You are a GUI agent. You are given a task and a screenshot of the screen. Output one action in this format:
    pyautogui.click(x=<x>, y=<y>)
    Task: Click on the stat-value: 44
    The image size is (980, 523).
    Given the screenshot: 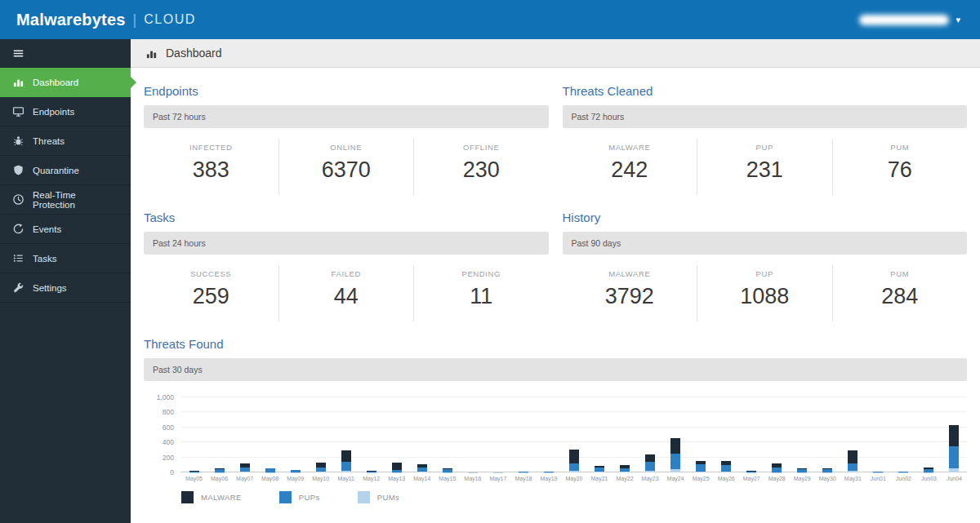 What is the action you would take?
    pyautogui.click(x=346, y=297)
    